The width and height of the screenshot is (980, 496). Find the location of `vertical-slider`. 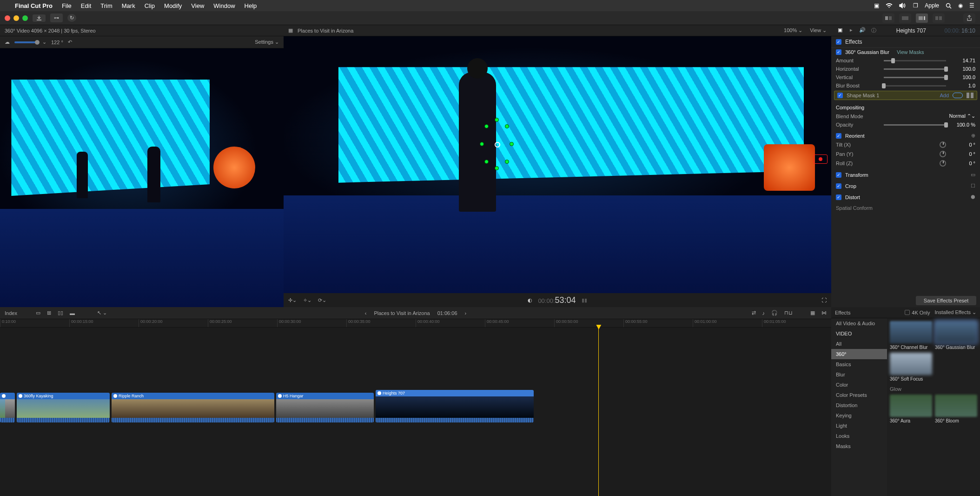

vertical-slider is located at coordinates (915, 77).